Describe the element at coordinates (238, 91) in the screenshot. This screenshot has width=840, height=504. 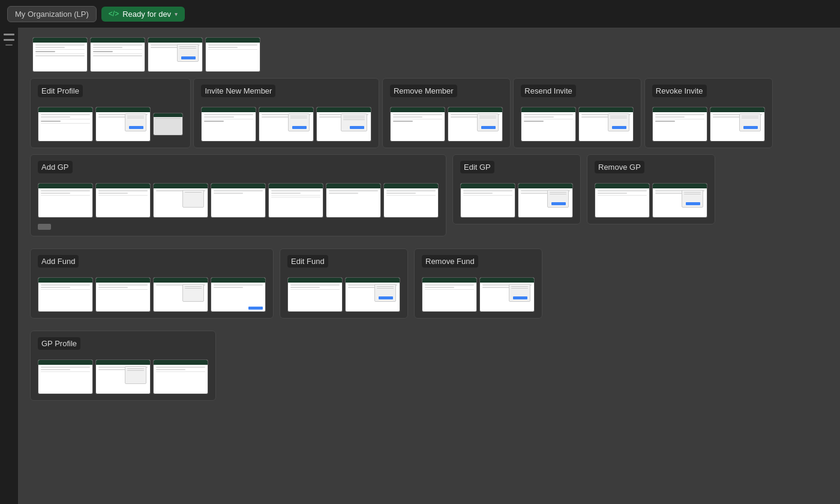
I see `section-label-invite: Invite New Member` at that location.